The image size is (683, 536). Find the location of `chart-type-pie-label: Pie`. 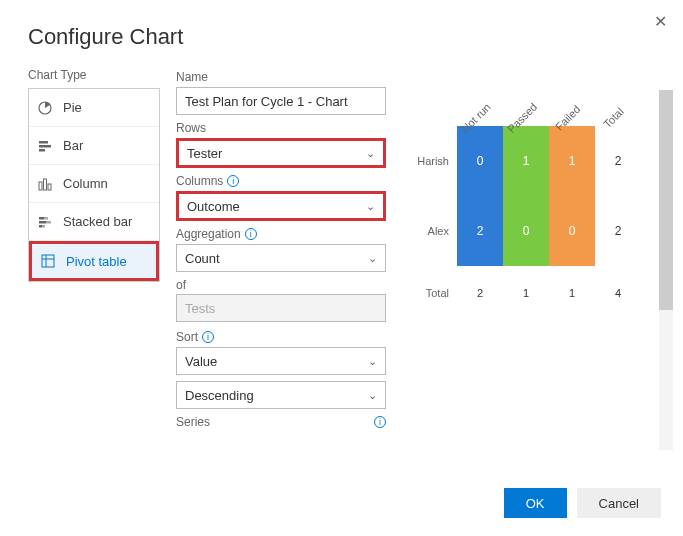

chart-type-pie-label: Pie is located at coordinates (72, 108).